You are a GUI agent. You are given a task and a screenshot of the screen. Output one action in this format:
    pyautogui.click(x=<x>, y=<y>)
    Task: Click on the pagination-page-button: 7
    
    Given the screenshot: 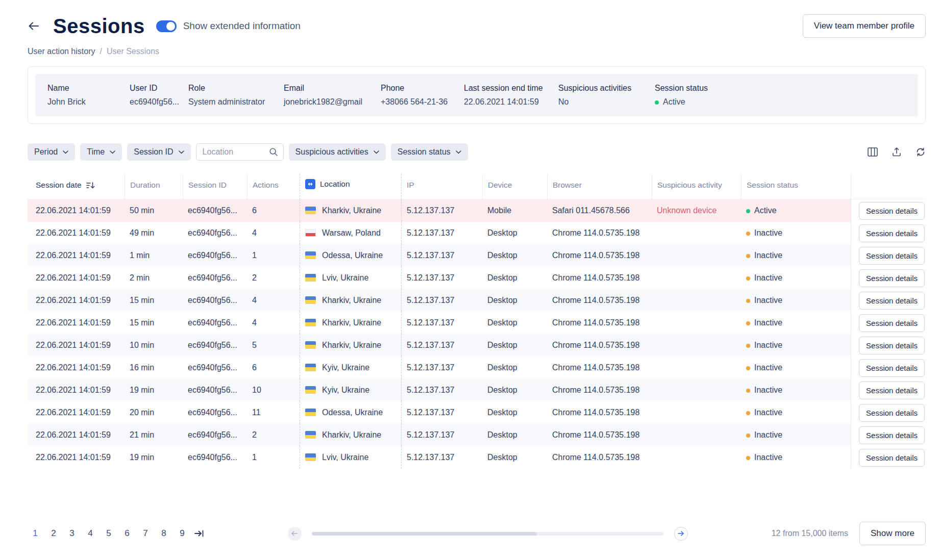 What is the action you would take?
    pyautogui.click(x=145, y=533)
    